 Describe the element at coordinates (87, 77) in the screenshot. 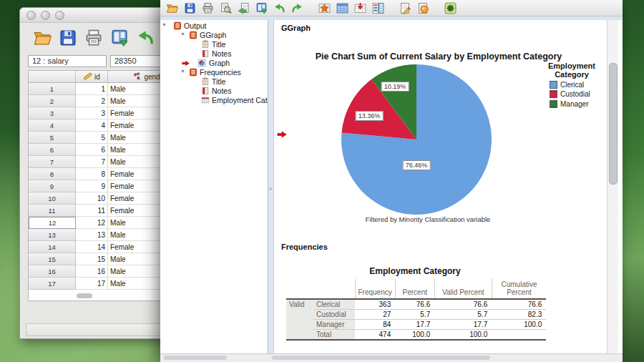

I see `scale-measure-icon` at that location.